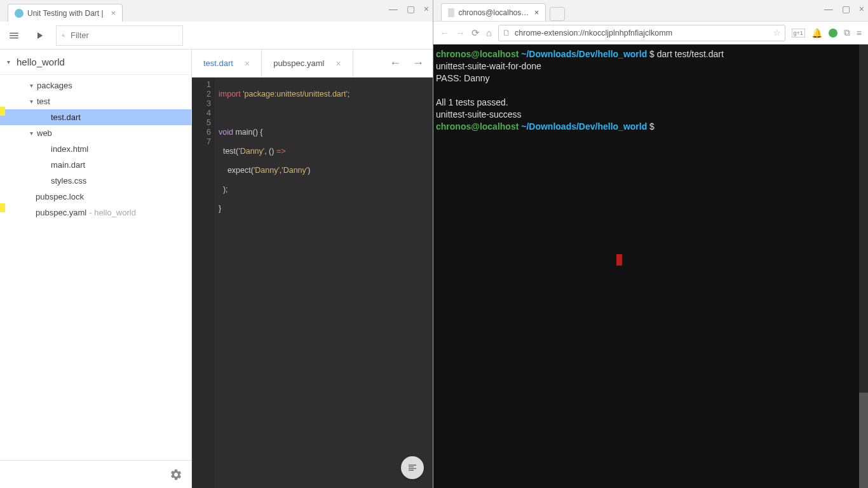  I want to click on sidebar-footer, so click(95, 474).